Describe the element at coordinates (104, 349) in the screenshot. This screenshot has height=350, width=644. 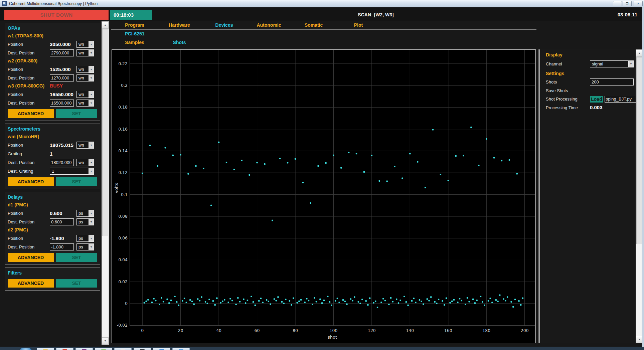
I see `taskbar-button-app-green` at that location.